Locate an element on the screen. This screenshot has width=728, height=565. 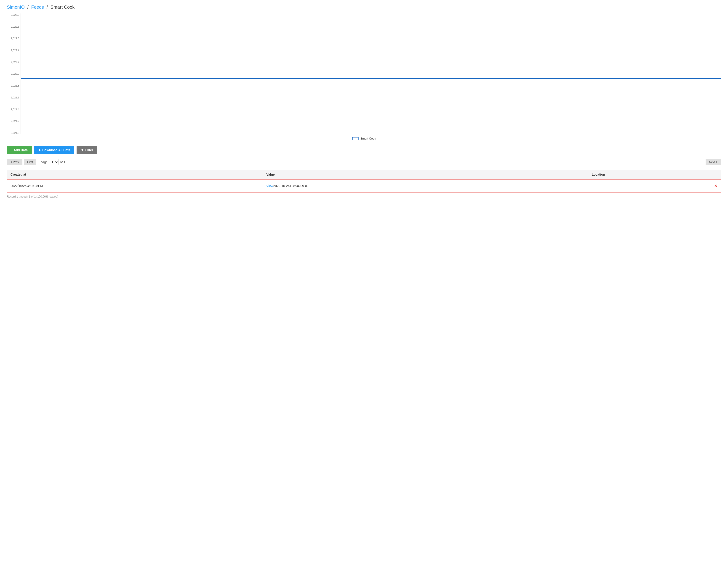
add-data-button: + Add Data is located at coordinates (19, 150).